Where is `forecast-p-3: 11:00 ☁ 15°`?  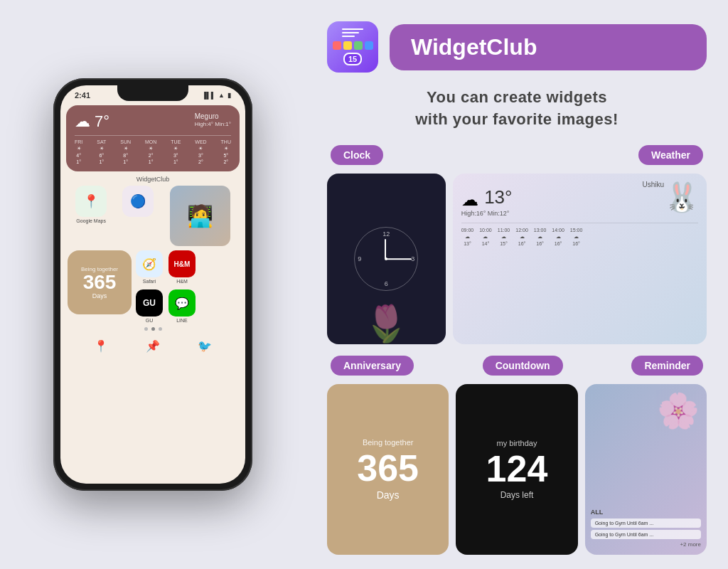
forecast-p-3: 11:00 ☁ 15° is located at coordinates (504, 237).